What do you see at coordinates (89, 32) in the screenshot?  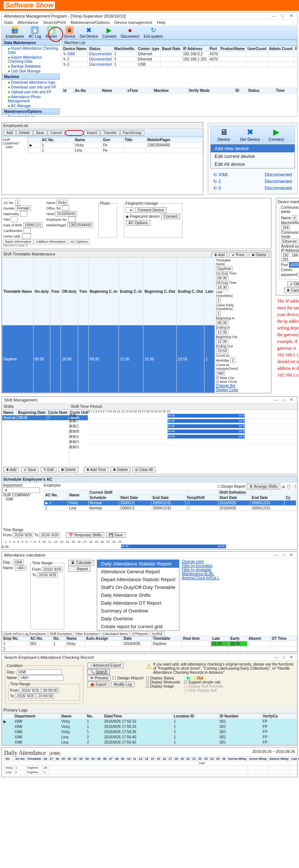 I see `tb-deldevice: ✖Del Device` at bounding box center [89, 32].